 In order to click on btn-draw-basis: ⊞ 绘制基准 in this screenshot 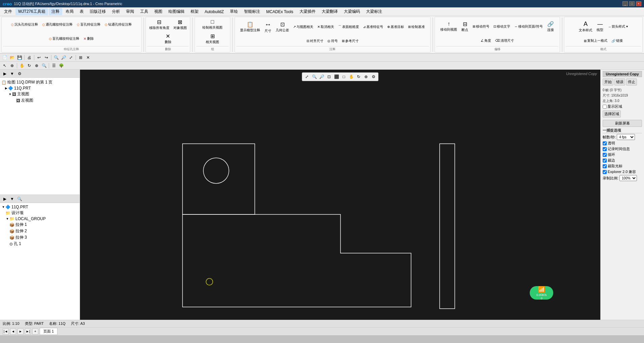, I will do `click(416, 27)`.